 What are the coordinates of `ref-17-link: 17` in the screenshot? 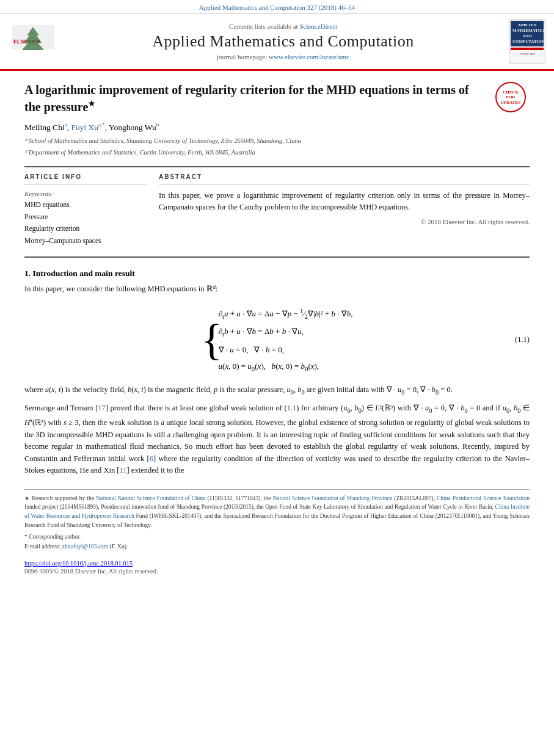 It's located at (101, 408).